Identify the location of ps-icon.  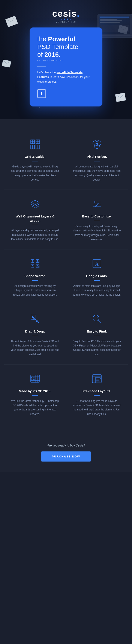
(35, 378).